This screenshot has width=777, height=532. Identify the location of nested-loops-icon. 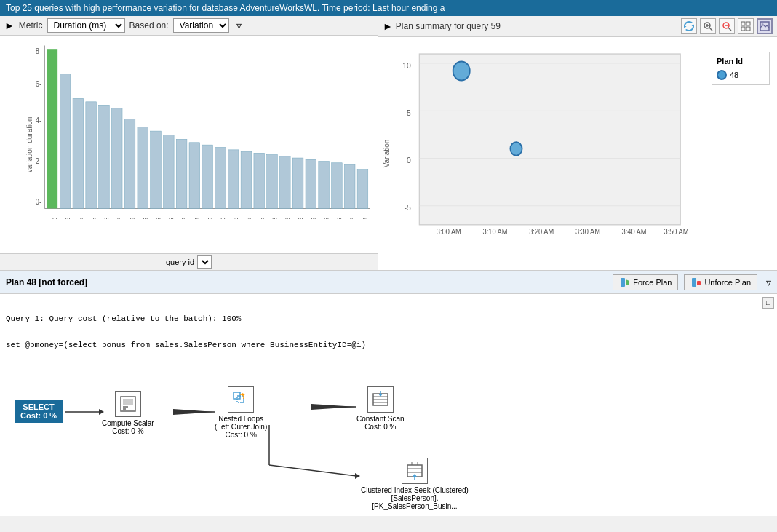
(241, 400).